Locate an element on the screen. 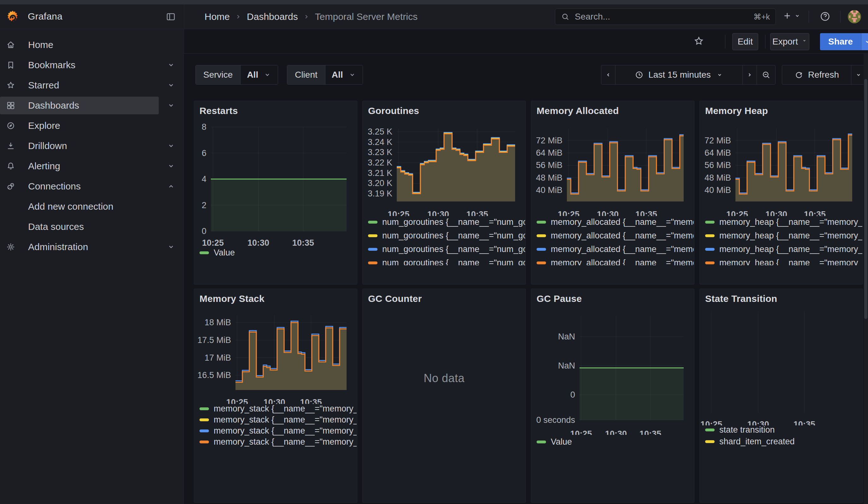  sidebar-item-connections-link: Connections is located at coordinates (79, 186).